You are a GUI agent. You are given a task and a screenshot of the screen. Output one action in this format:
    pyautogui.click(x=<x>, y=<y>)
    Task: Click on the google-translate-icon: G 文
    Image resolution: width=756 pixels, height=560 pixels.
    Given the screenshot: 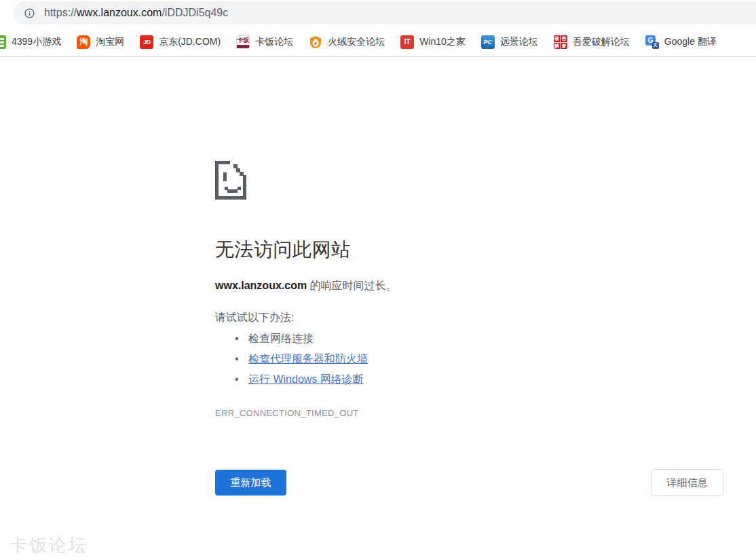 What is the action you would take?
    pyautogui.click(x=652, y=42)
    